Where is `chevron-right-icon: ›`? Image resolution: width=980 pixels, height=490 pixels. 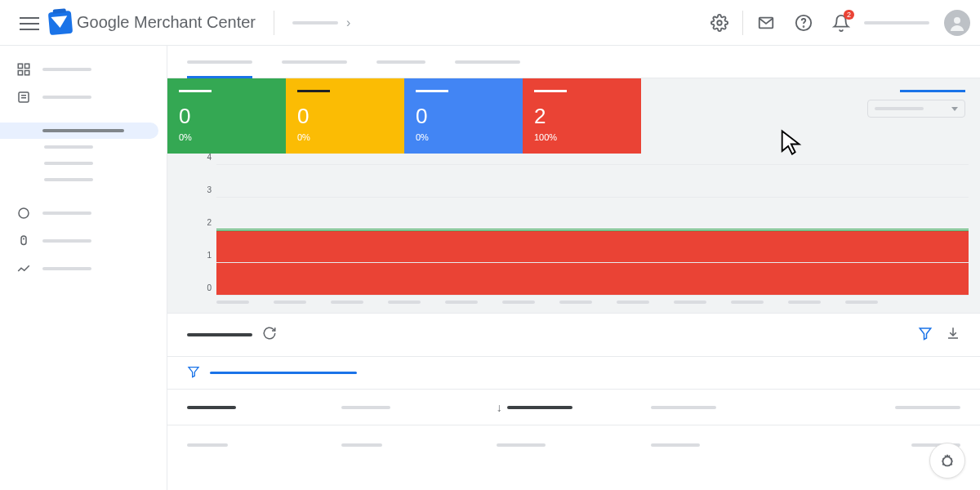
chevron-right-icon: › is located at coordinates (348, 23).